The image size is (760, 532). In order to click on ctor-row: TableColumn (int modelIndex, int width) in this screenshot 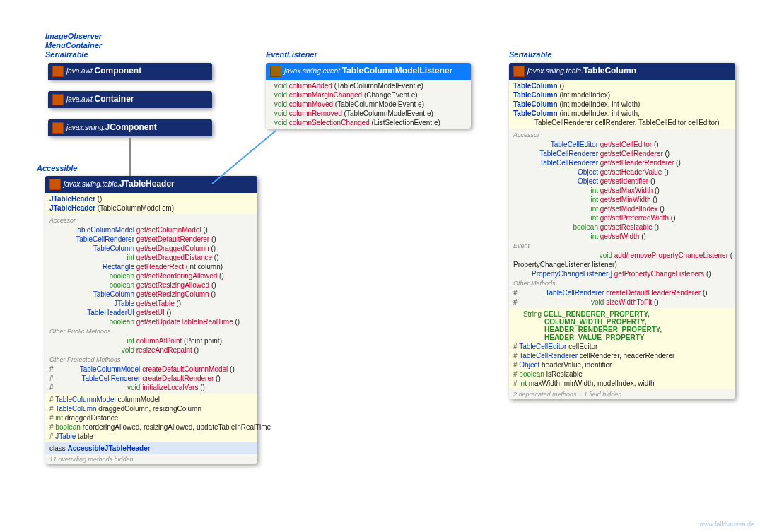, I will do `click(622, 105)`.